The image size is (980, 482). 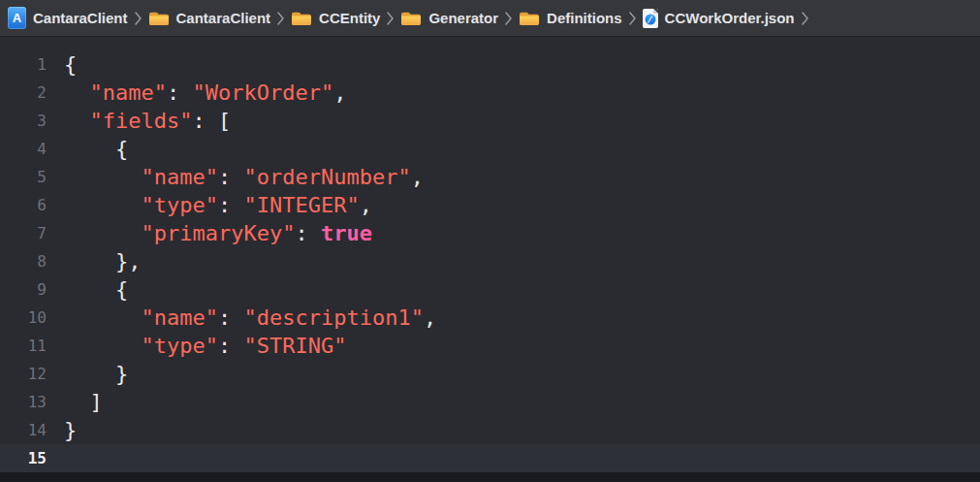 What do you see at coordinates (209, 17) in the screenshot?
I see `breadcrumb-item-group: CantaraClient` at bounding box center [209, 17].